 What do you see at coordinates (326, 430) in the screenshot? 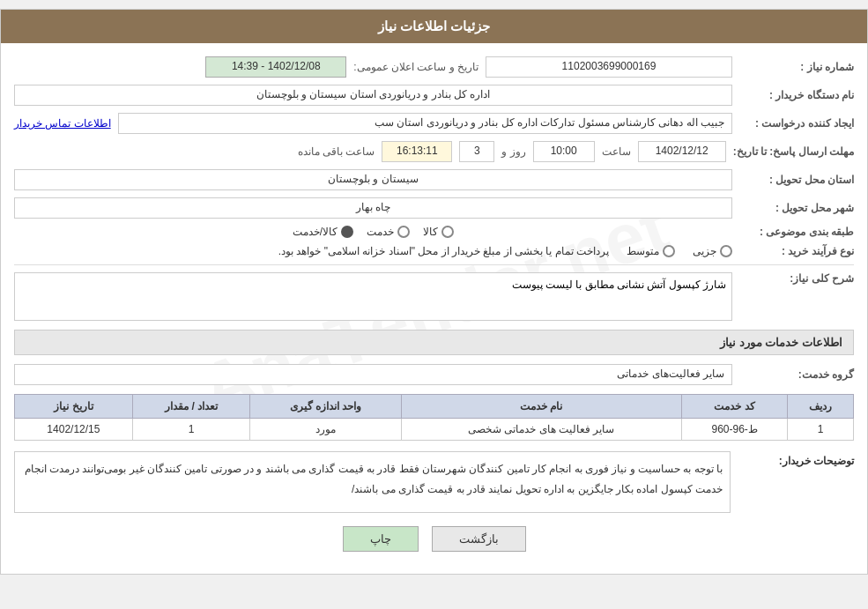
I see `cell-vahed: مورد` at bounding box center [326, 430].